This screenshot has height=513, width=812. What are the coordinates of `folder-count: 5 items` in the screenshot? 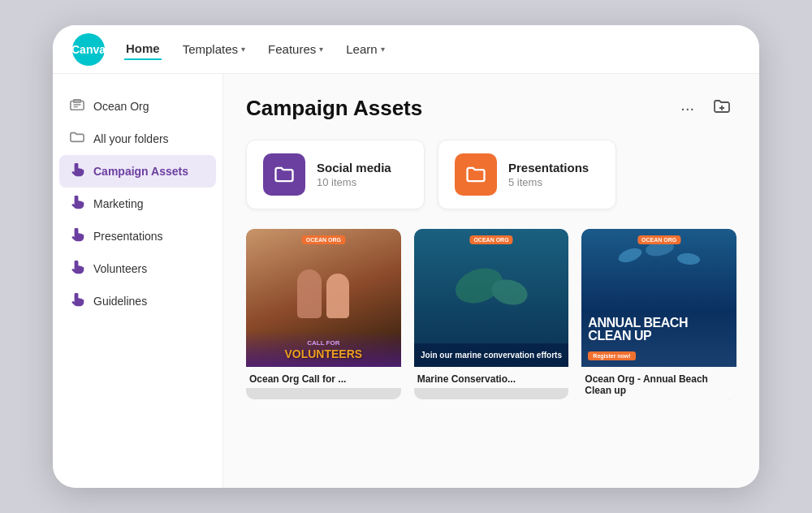 It's located at (549, 182).